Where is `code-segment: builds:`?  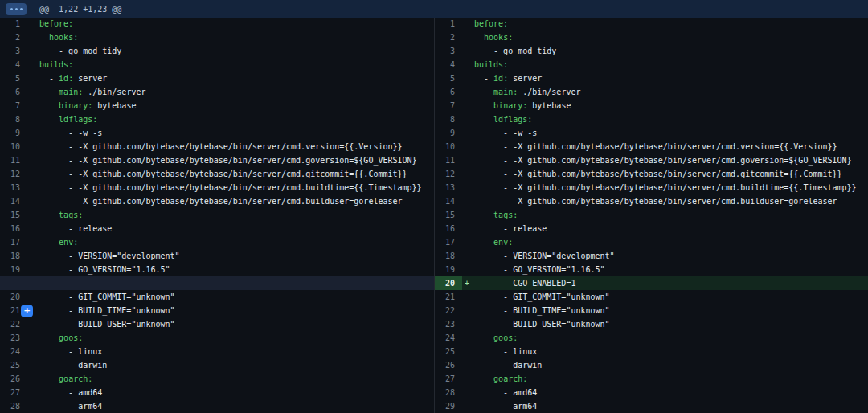 code-segment: builds: is located at coordinates (56, 65).